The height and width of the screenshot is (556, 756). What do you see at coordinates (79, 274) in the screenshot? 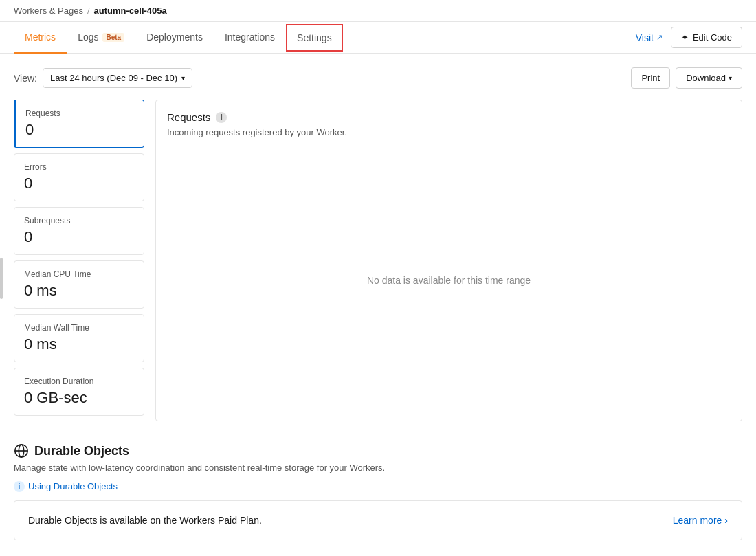
I see `metric-label-median-cpu: Median CPU Time` at bounding box center [79, 274].